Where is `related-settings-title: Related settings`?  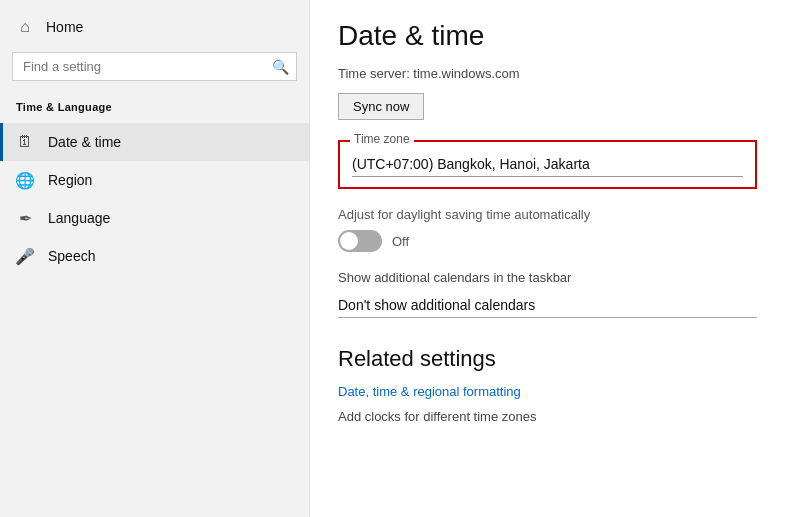
related-settings-title: Related settings is located at coordinates (548, 359).